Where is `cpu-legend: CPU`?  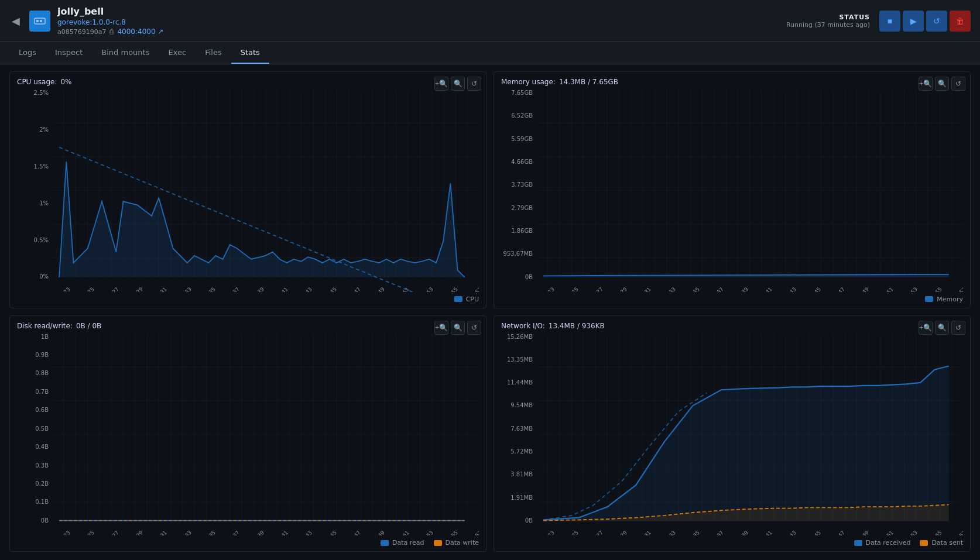
cpu-legend: CPU is located at coordinates (248, 298).